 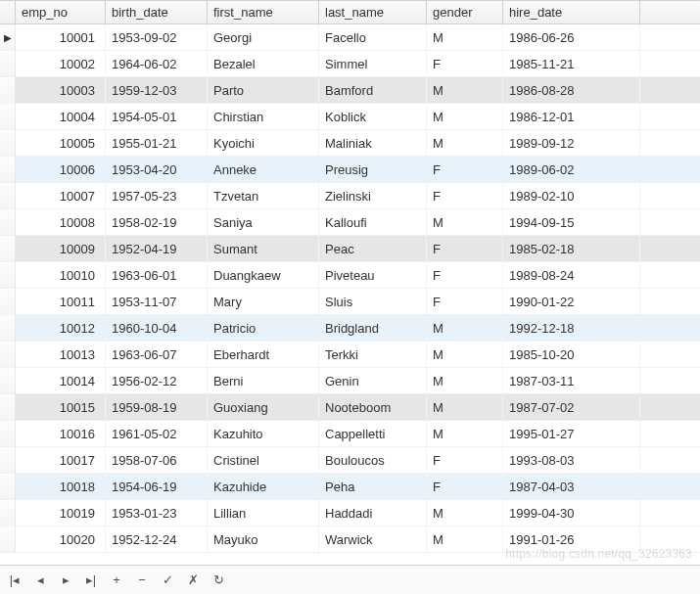 I want to click on cell-hire_date: 1987-04-03, so click(x=572, y=486).